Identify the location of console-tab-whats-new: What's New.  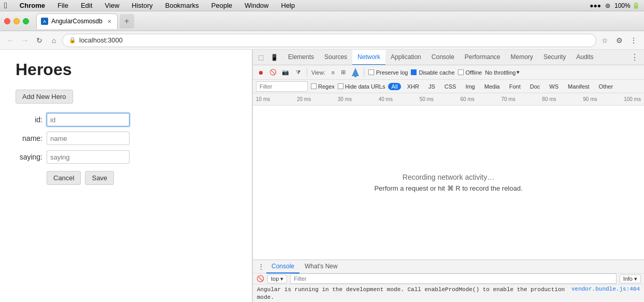
(321, 267).